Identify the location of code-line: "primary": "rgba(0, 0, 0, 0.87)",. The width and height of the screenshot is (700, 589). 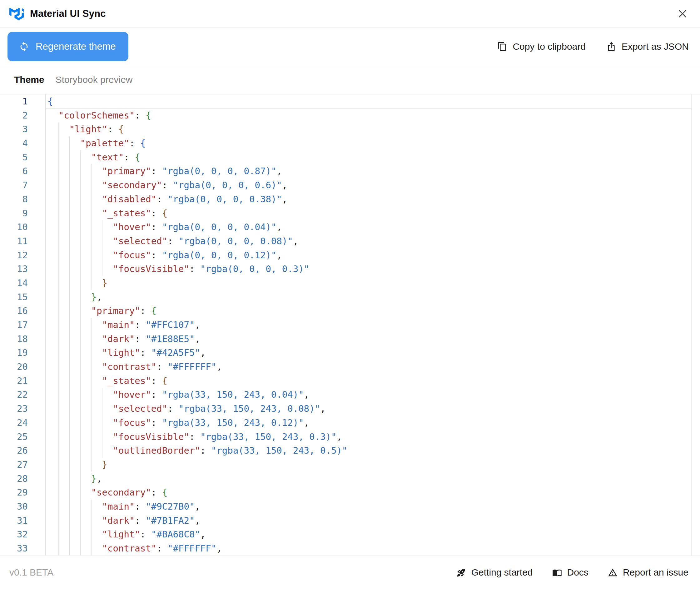
(368, 171).